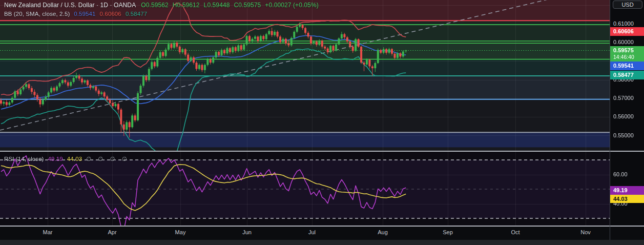 This screenshot has height=245, width=644. I want to click on bb-basis-price-badge: 0.59541, so click(627, 66).